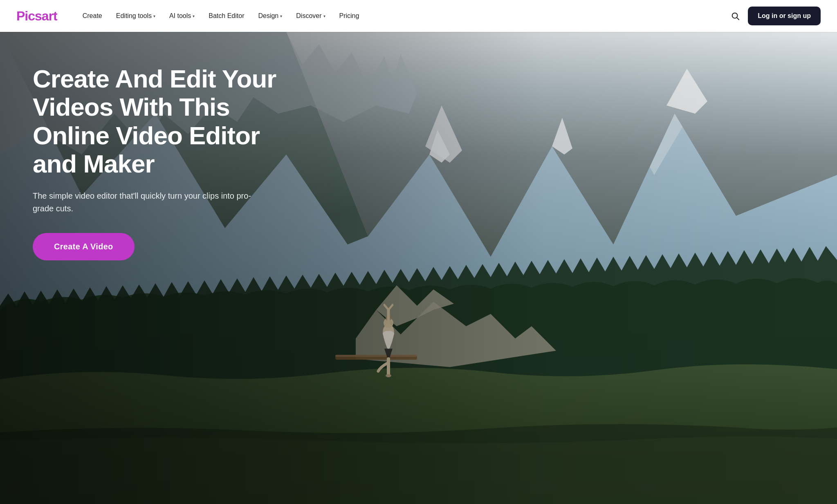 The height and width of the screenshot is (504, 837). I want to click on nav-item-discover: Discover ▾, so click(311, 16).